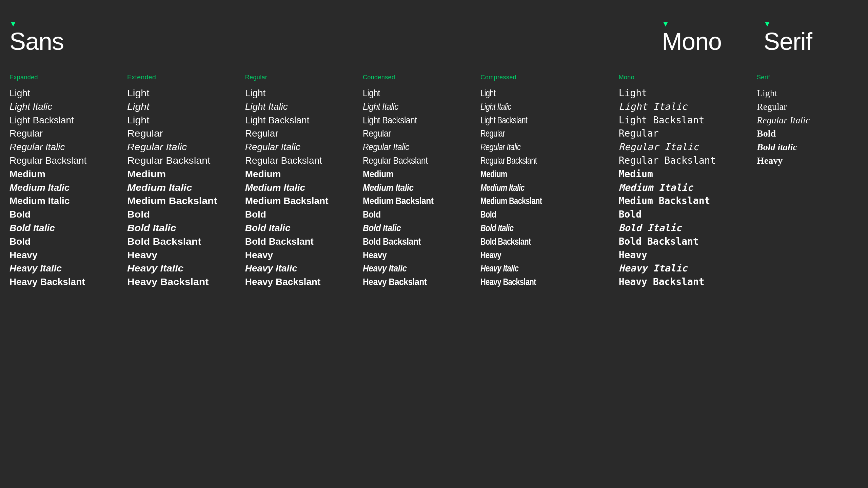 This screenshot has height=488, width=868. I want to click on compressed-label: Compressed, so click(539, 77).